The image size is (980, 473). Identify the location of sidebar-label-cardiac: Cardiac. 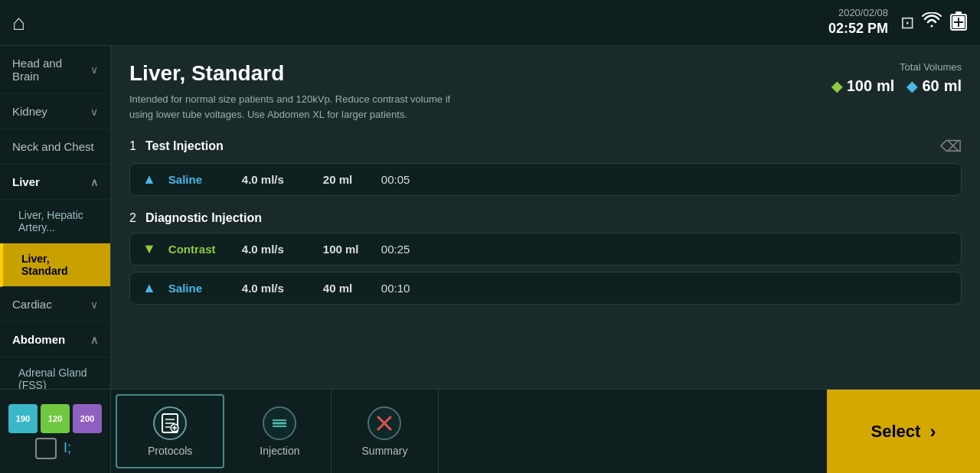
(32, 305).